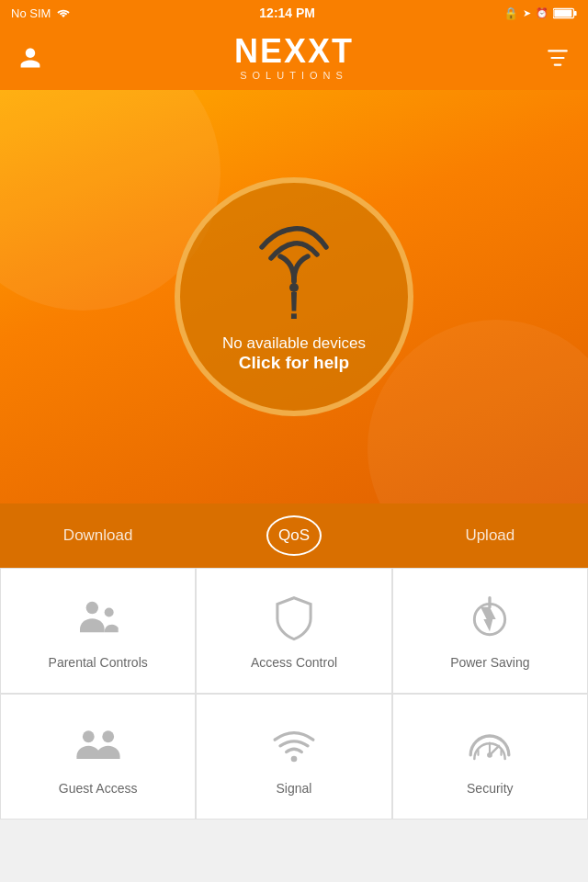 The width and height of the screenshot is (588, 882). What do you see at coordinates (294, 354) in the screenshot?
I see `no-device-text: No available devices Click for help` at bounding box center [294, 354].